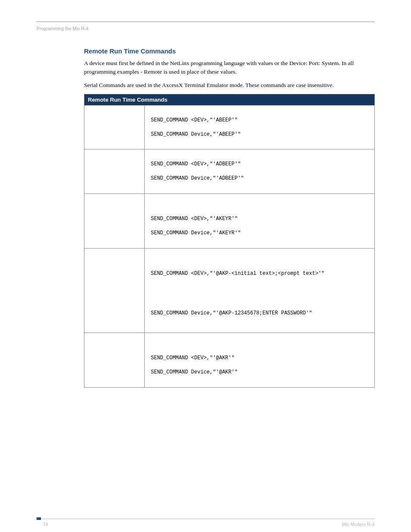 This screenshot has width=411, height=532. I want to click on code-syntax: SEND_COMMAND <DEV>,"'@AKP-<initial text>…, so click(260, 274).